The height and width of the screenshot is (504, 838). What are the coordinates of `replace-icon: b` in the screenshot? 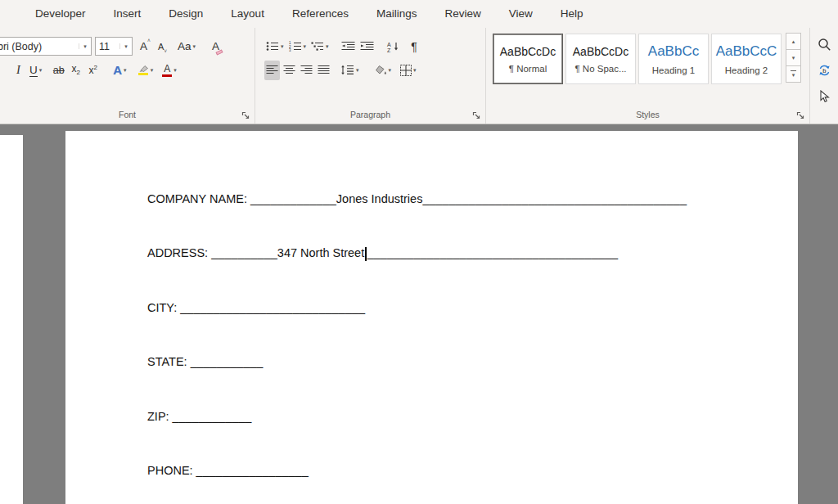 It's located at (825, 70).